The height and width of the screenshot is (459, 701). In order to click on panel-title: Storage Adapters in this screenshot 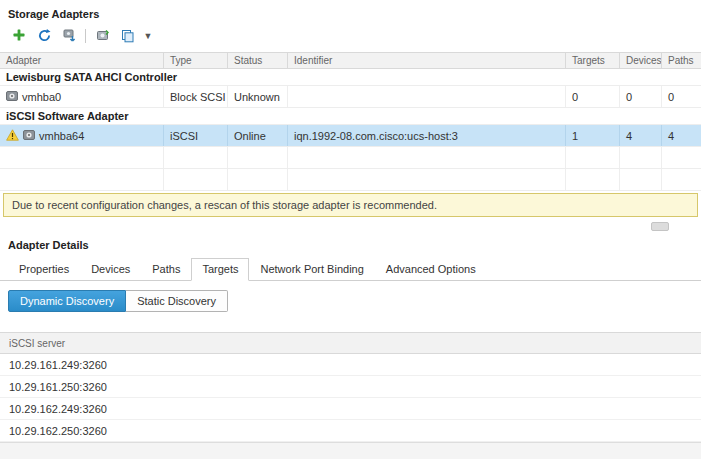, I will do `click(350, 12)`.